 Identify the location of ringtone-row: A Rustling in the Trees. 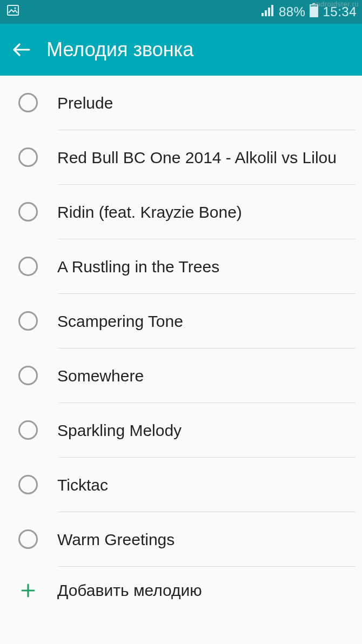
(181, 266).